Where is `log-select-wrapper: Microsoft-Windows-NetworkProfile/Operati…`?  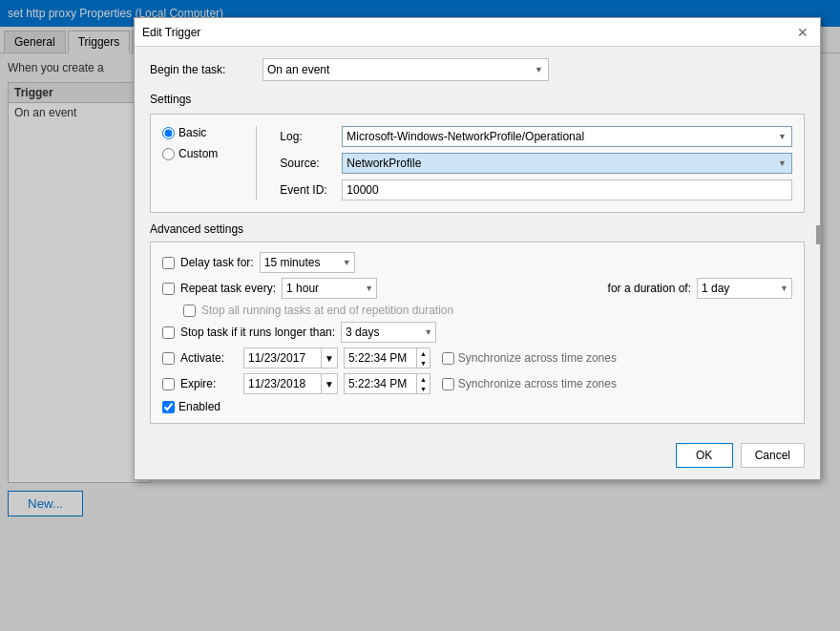
log-select-wrapper: Microsoft-Windows-NetworkProfile/Operati… is located at coordinates (567, 137).